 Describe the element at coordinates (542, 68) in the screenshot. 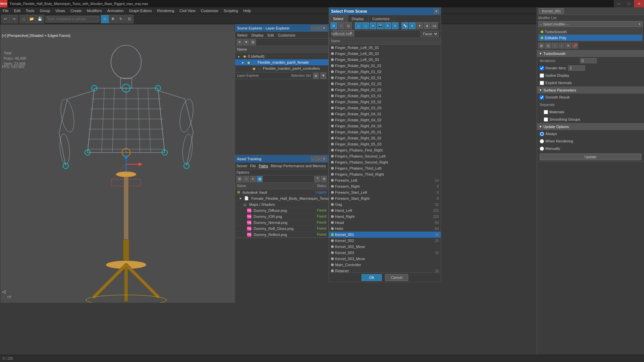

I see `render-iters-checkbox` at that location.